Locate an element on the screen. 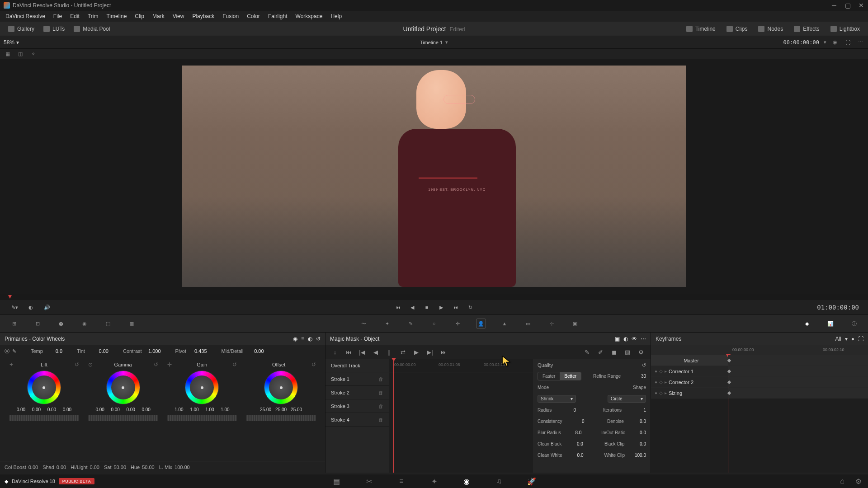 This screenshot has height=488, width=868. menu-color: Color is located at coordinates (253, 16).